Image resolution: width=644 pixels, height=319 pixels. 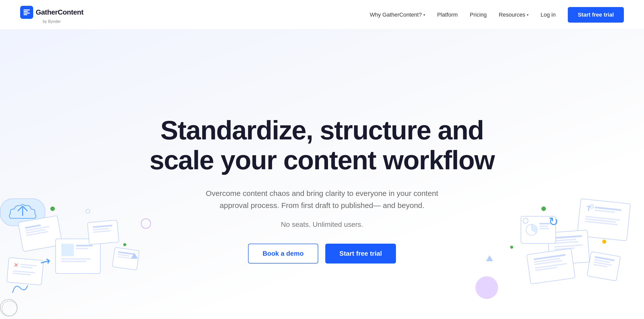 I want to click on svg-text: T, so click(x=589, y=208).